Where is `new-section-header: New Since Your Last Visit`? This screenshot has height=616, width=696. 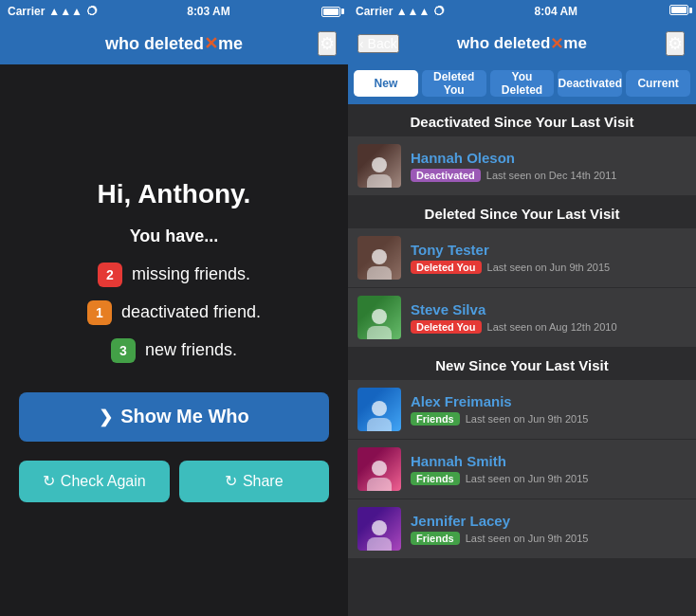
new-section-header: New Since Your Last Visit is located at coordinates (522, 364).